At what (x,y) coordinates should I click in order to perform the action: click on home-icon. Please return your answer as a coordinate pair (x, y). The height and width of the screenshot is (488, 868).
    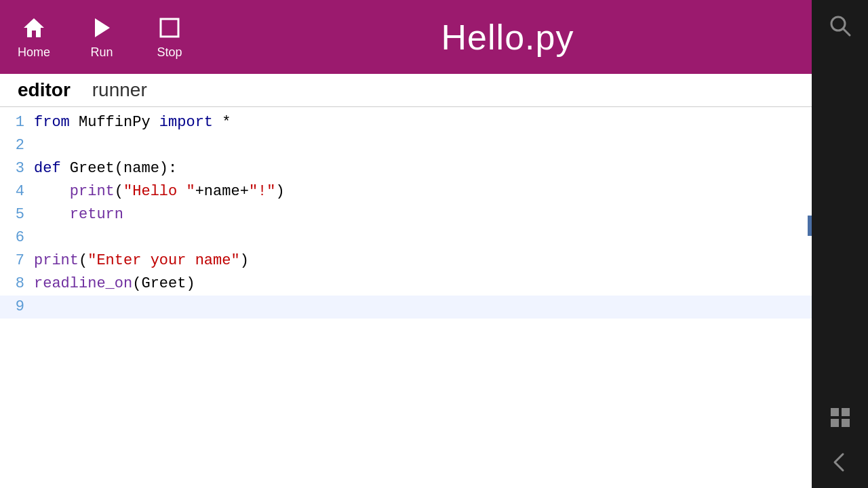
    Looking at the image, I should click on (34, 28).